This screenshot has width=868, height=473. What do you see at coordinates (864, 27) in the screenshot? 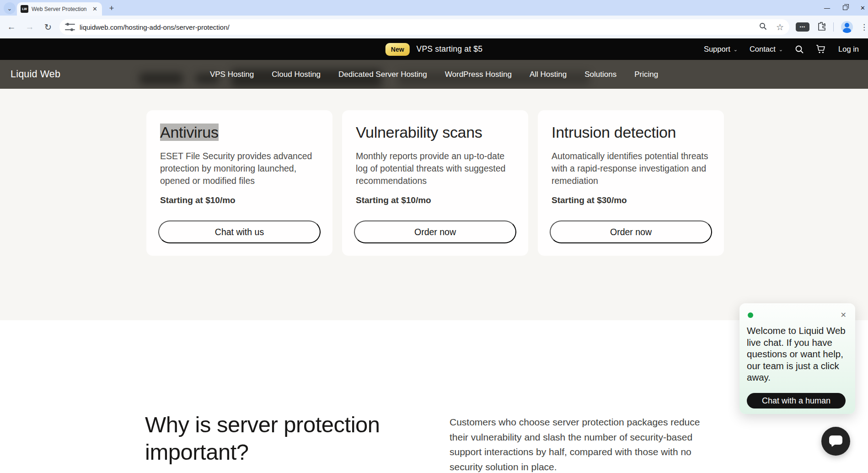
I see `browser-menu-icon: ⋮` at bounding box center [864, 27].